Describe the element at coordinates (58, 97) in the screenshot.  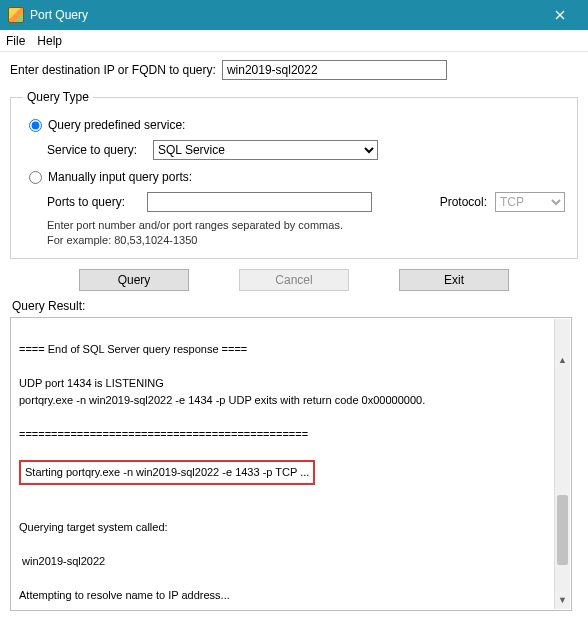
I see `query-type-legend: Query Type` at that location.